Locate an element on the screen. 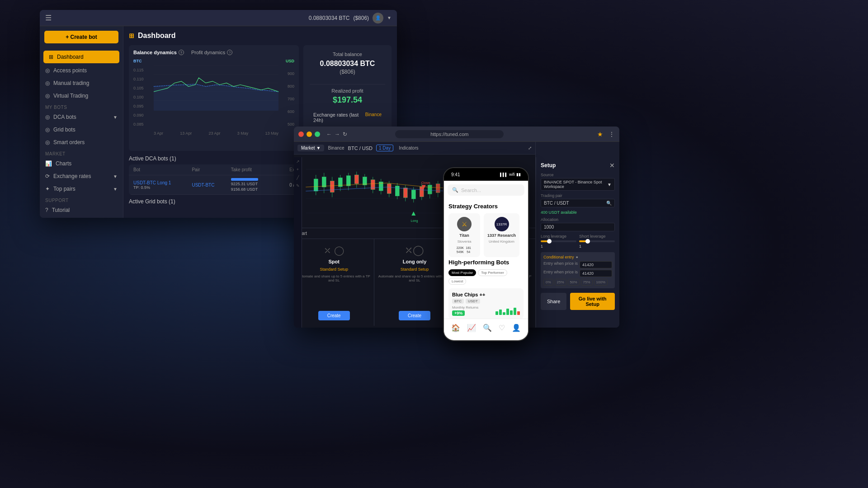 This screenshot has width=868, height=488. sidebar-item-exchange-rates: ⟳ Exchange rates ▼ is located at coordinates (81, 176).